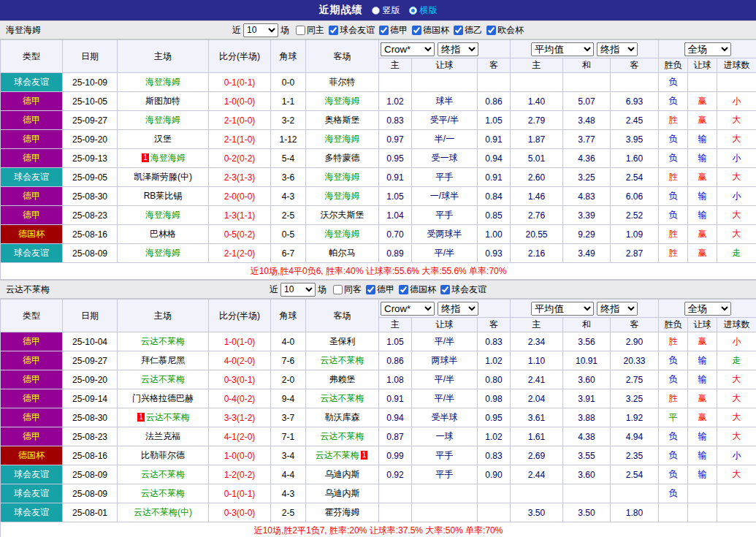  I want to click on euro-draw-odds: 3.56, so click(587, 342).